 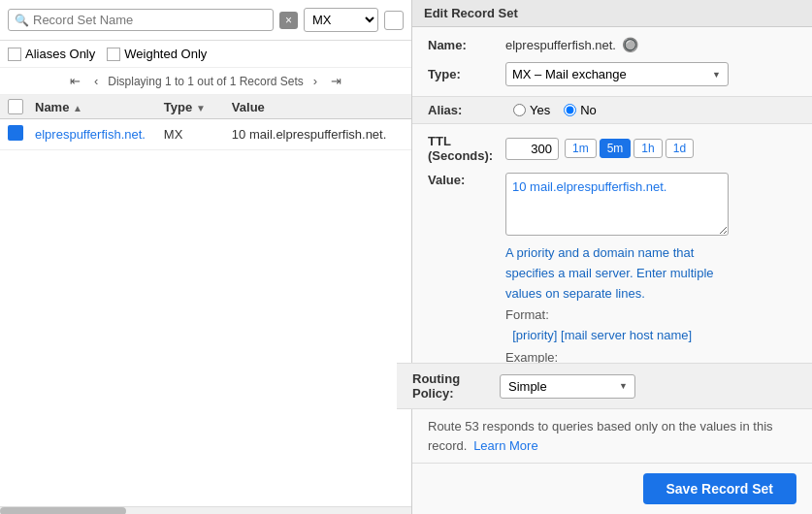 What do you see at coordinates (206, 135) in the screenshot?
I see `table-row: elprespufferfish.net. MX 10 mail.elpresp…` at bounding box center [206, 135].